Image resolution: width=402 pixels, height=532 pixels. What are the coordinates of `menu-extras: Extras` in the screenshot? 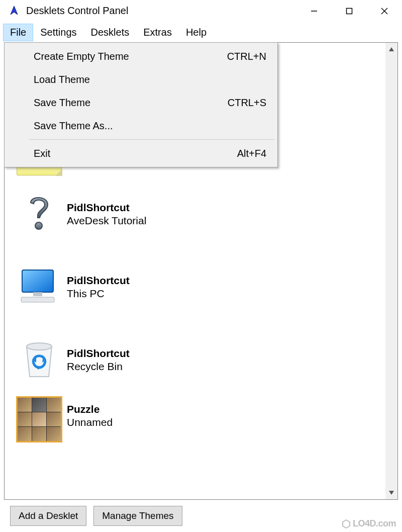 It's located at (158, 32).